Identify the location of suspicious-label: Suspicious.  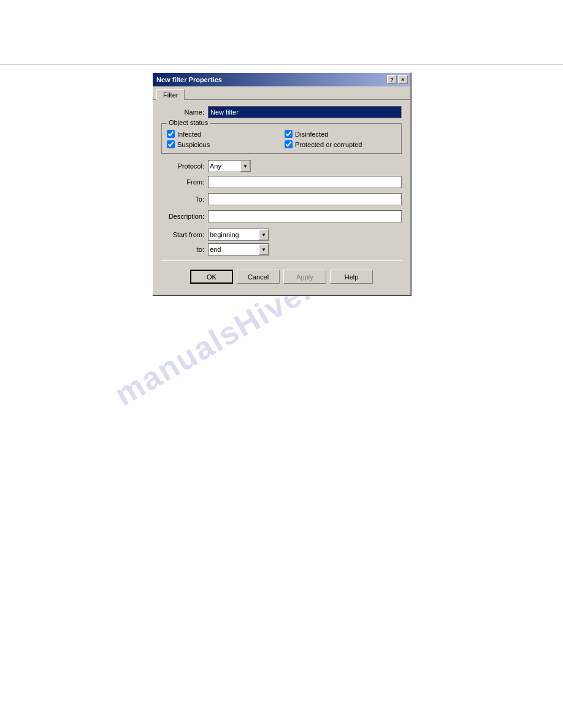
(194, 145).